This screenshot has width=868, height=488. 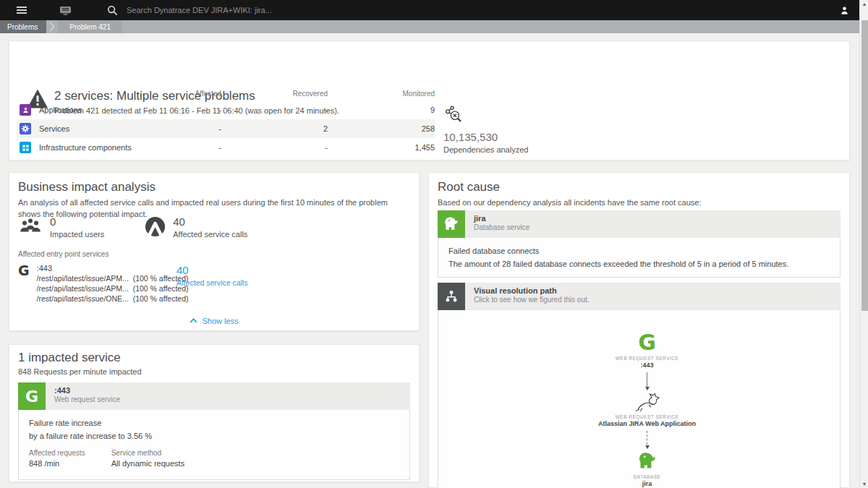 I want to click on node-name: :443, so click(x=647, y=365).